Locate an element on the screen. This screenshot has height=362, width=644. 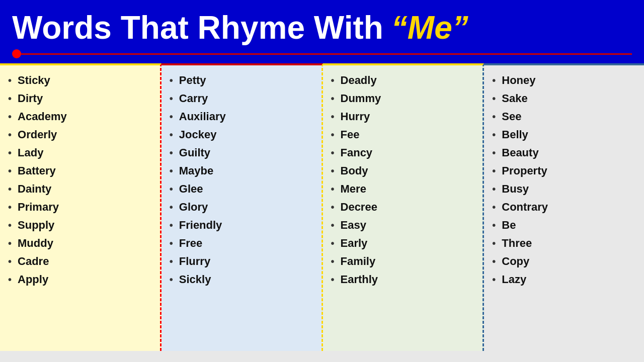
list-item: •Apply is located at coordinates (80, 280).